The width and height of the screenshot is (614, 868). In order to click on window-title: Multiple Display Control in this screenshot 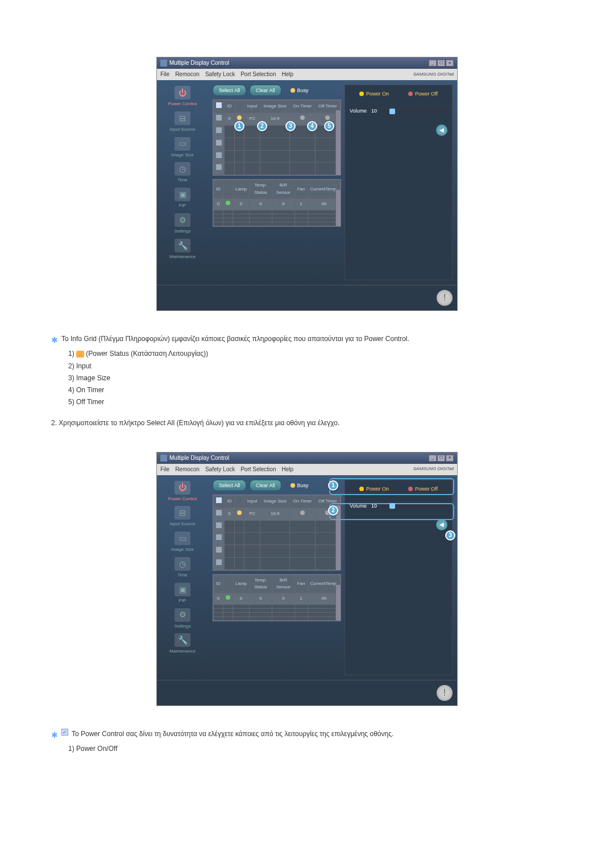, I will do `click(199, 63)`.